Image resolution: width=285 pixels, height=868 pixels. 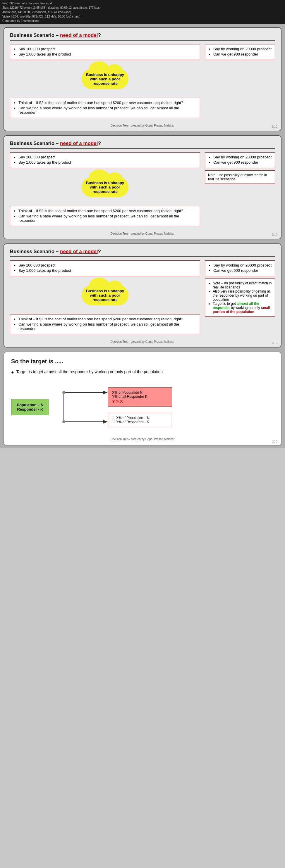 What do you see at coordinates (142, 7) in the screenshot?
I see `file-info-line2: Size: 12216472 bytes (11.65 MiB); durati…` at bounding box center [142, 7].